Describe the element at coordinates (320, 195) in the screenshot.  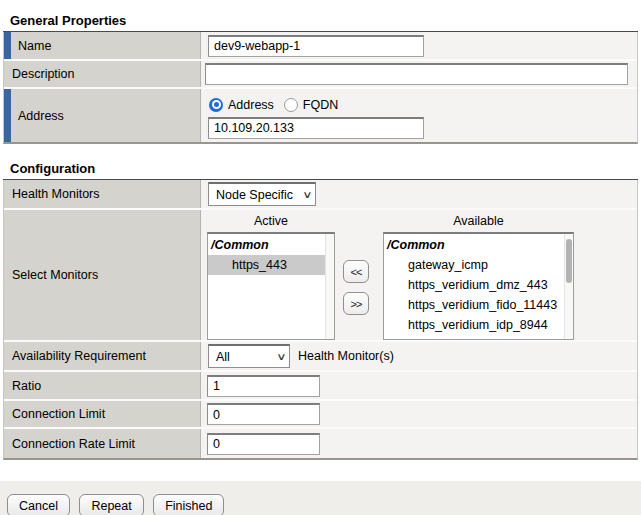
I see `health-monitors-row: Health Monitors Node Specific ∨` at that location.